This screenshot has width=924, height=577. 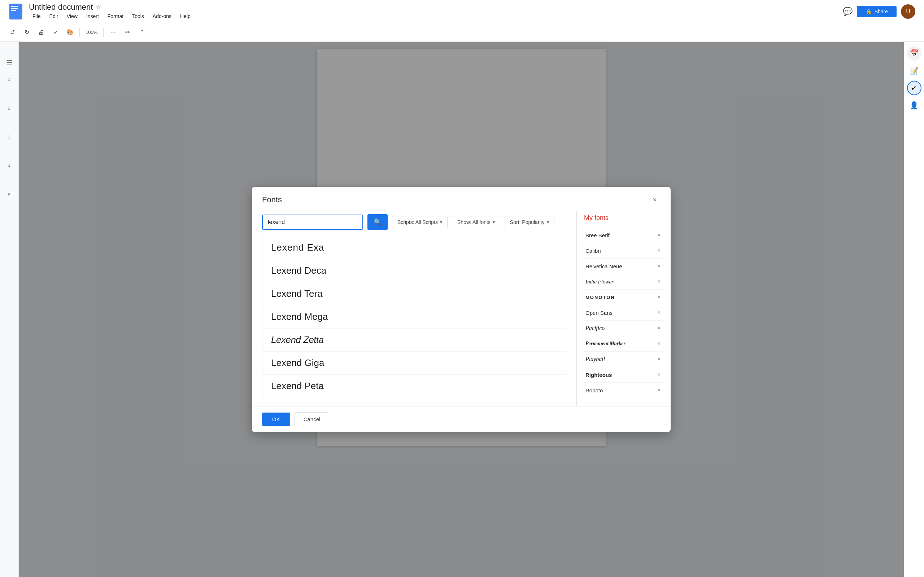 What do you see at coordinates (92, 16) in the screenshot?
I see `menu-insert: Insert` at bounding box center [92, 16].